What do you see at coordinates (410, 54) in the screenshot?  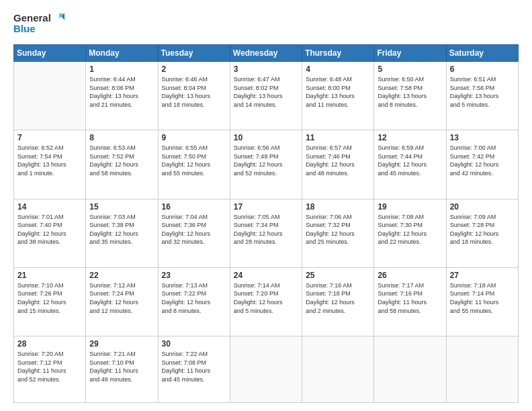 I see `col-header-friday: Friday` at bounding box center [410, 54].